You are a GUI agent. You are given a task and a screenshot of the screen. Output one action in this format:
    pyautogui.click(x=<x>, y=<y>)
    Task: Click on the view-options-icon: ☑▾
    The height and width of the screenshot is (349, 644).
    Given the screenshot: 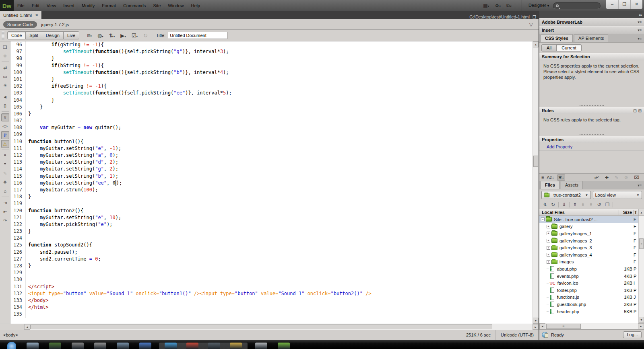 What is the action you would take?
    pyautogui.click(x=134, y=35)
    